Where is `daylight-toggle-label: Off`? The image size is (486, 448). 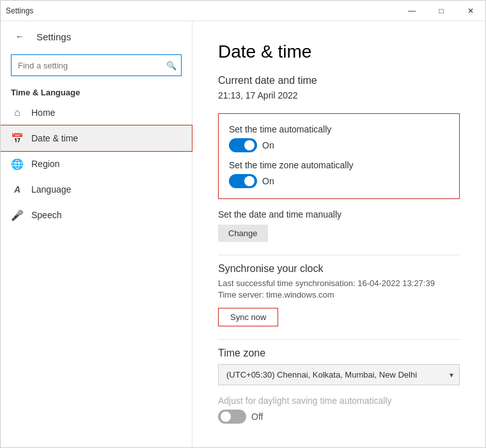
daylight-toggle-label: Off is located at coordinates (257, 417).